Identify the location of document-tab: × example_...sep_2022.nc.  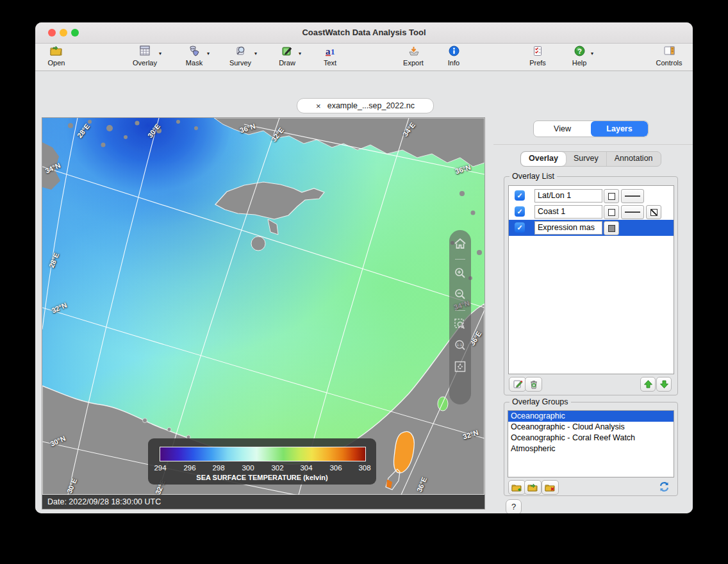
(365, 106).